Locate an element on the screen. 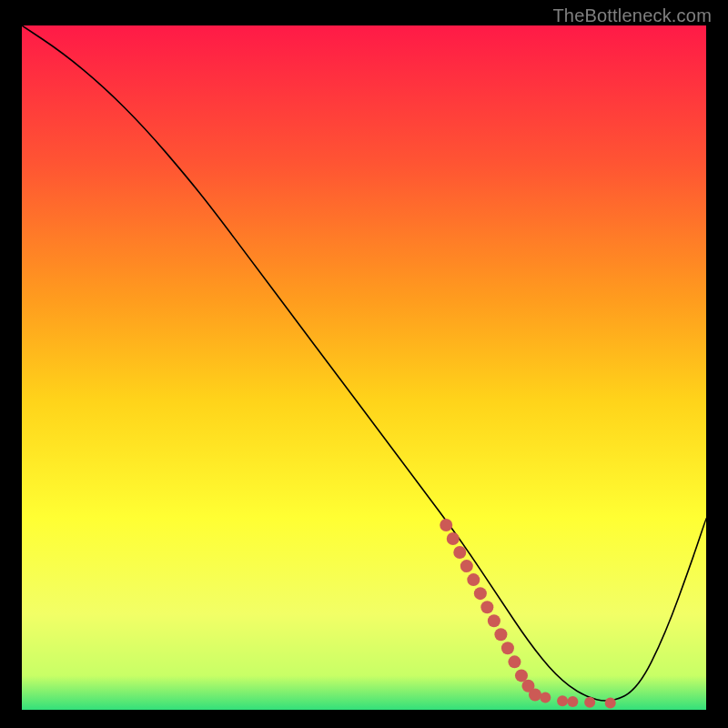  watermark-label: TheBottleneck.com is located at coordinates (632, 16).